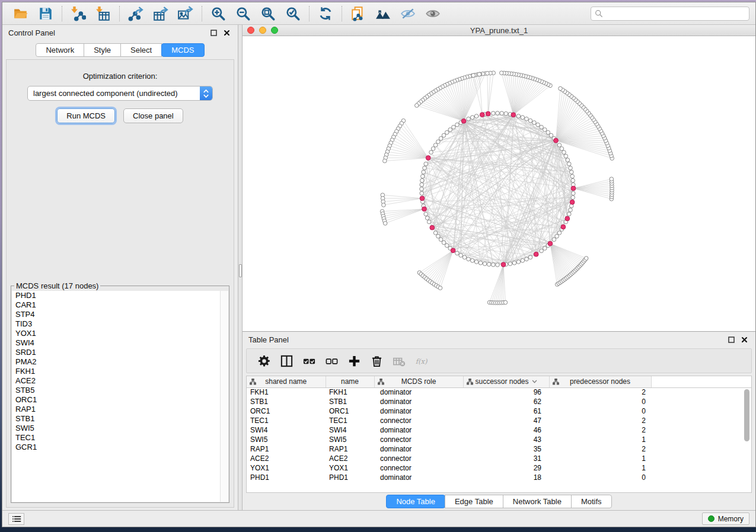 Image resolution: width=756 pixels, height=532 pixels. I want to click on search-input, so click(675, 14).